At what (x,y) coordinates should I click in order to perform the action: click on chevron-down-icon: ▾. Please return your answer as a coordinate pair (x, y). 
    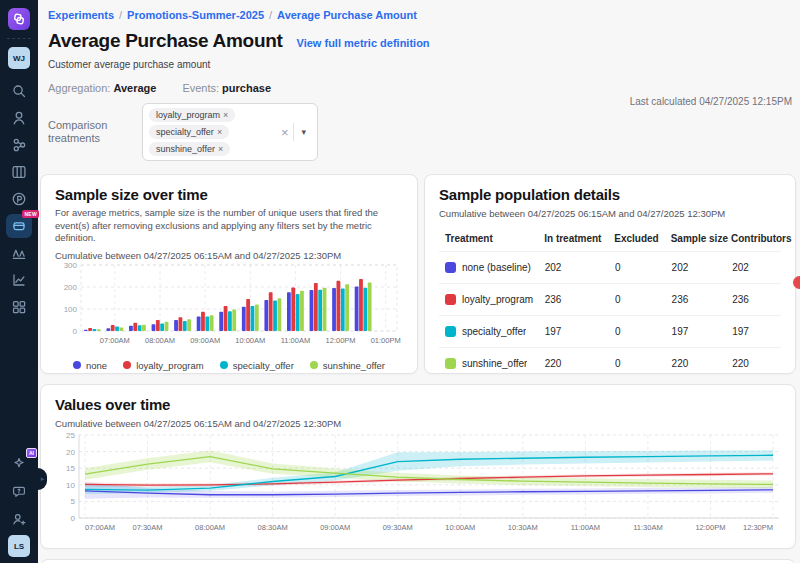
    Looking at the image, I should click on (304, 132).